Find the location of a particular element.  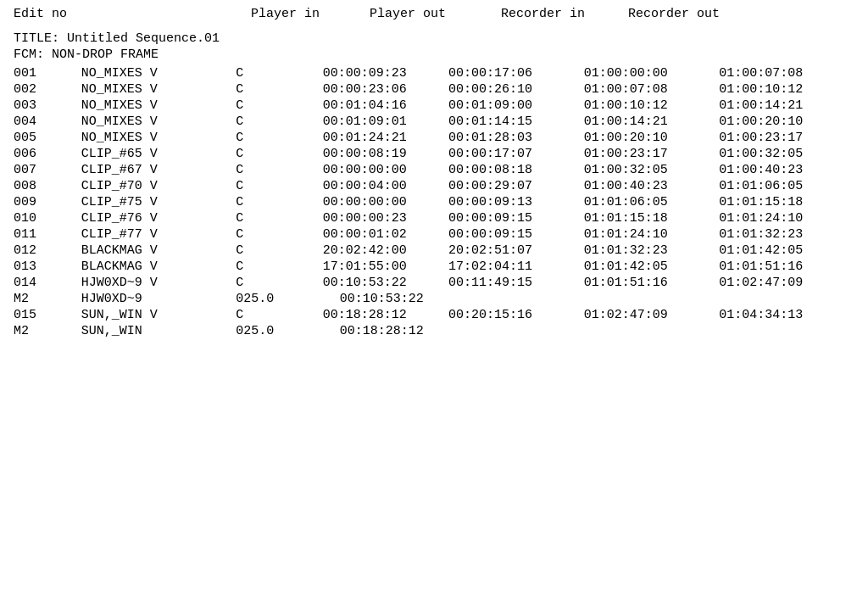

cell-recorder-in: 01:00:23:17 is located at coordinates (652, 154).